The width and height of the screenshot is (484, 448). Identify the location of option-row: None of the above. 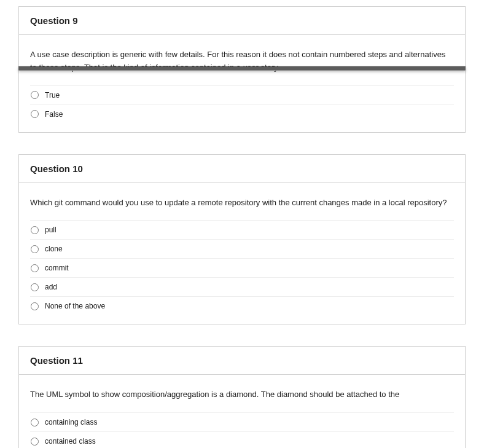
(242, 306).